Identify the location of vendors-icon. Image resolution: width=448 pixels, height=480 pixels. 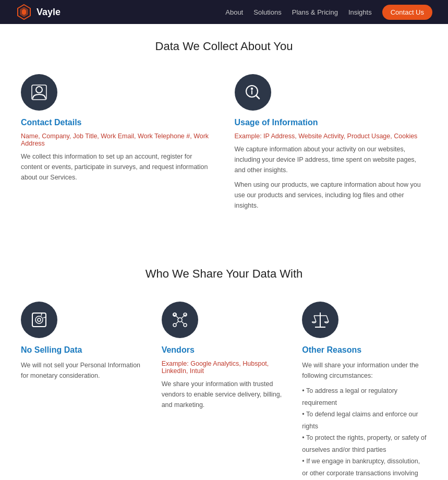
(180, 320).